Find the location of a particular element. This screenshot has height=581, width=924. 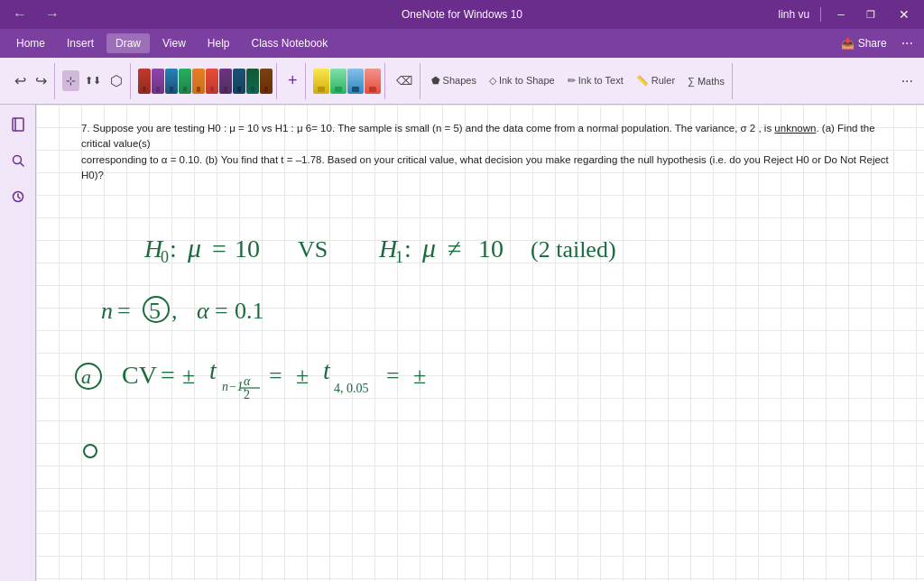

more-options-button: ··· is located at coordinates (908, 43).